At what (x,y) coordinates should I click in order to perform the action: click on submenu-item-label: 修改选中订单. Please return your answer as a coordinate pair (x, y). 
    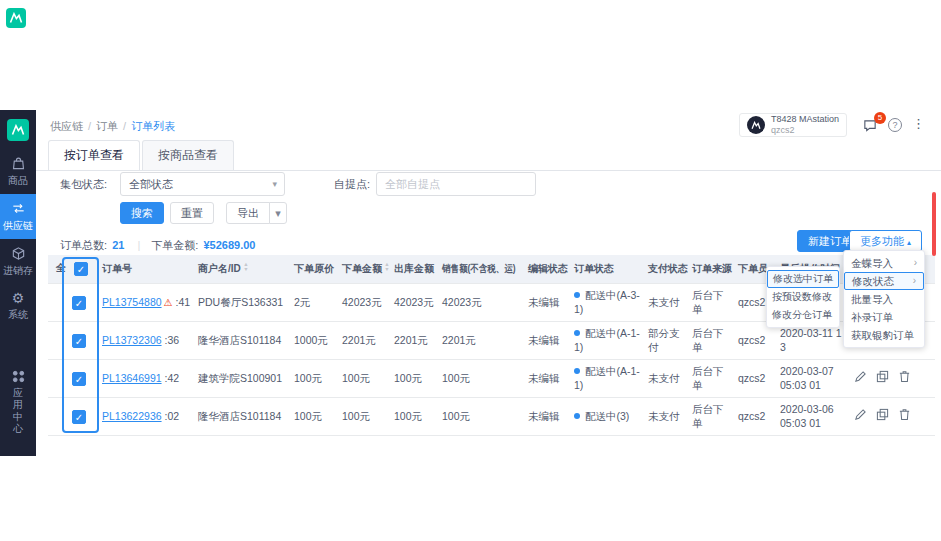
    Looking at the image, I should click on (803, 278).